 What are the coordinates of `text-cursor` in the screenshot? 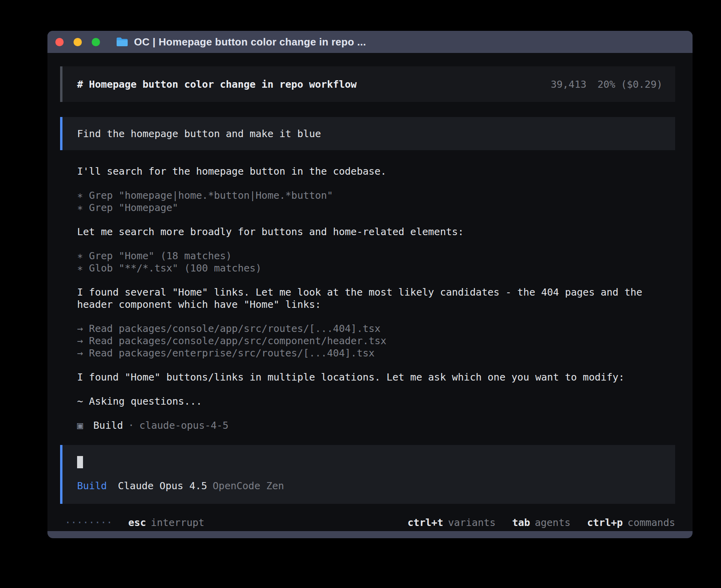 It's located at (80, 462).